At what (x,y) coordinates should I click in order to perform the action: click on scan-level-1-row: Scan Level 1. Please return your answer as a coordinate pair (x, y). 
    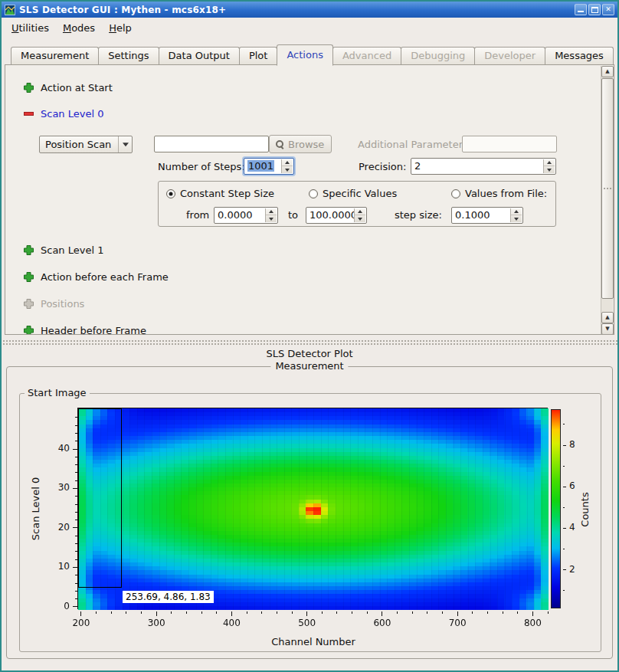
    Looking at the image, I should click on (64, 250).